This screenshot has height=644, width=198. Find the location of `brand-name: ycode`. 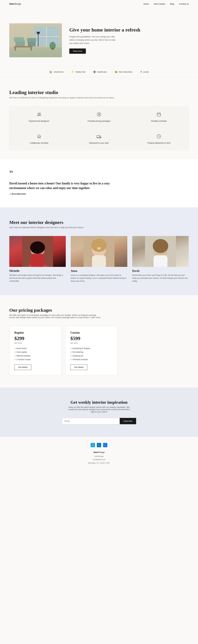

brand-name: ycode is located at coordinates (146, 72).